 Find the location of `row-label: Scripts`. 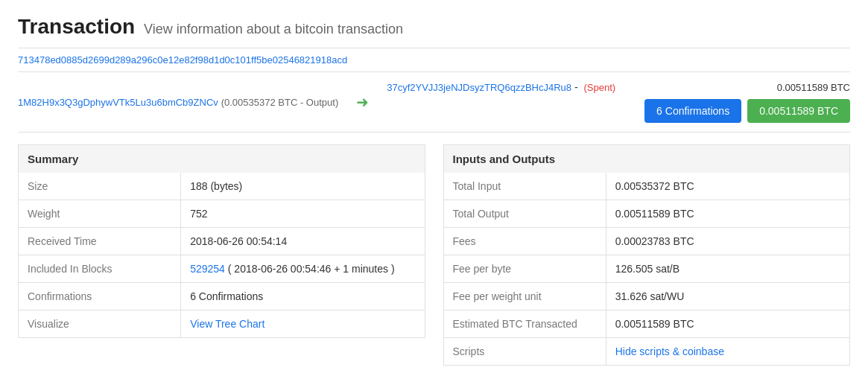

row-label: Scripts is located at coordinates (525, 351).